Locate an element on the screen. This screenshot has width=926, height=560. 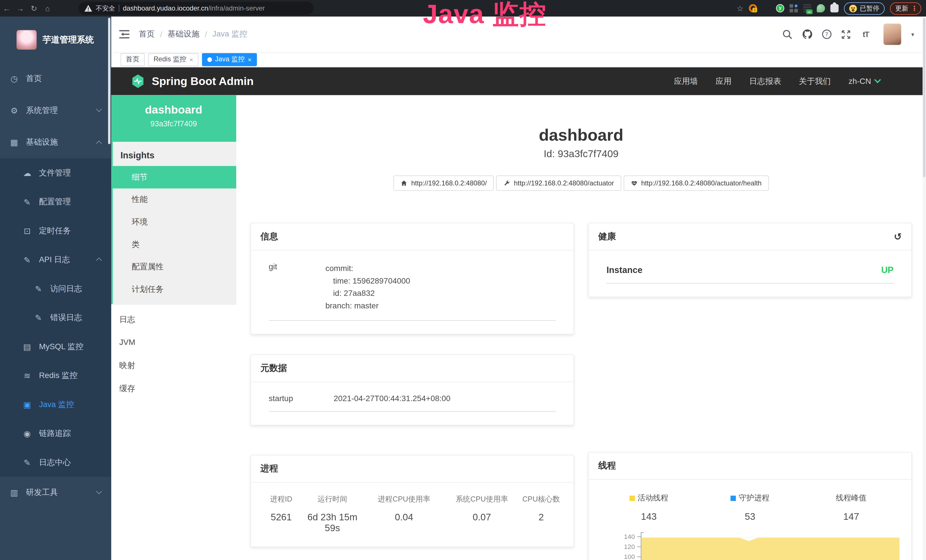
instance-id-line: Id: 93a3fc7f7409 is located at coordinates (581, 154).